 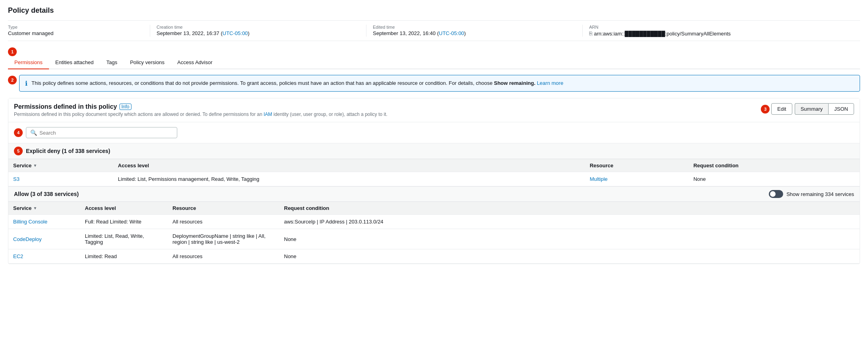 What do you see at coordinates (258, 27) in the screenshot?
I see `creation-label: Creation time` at bounding box center [258, 27].